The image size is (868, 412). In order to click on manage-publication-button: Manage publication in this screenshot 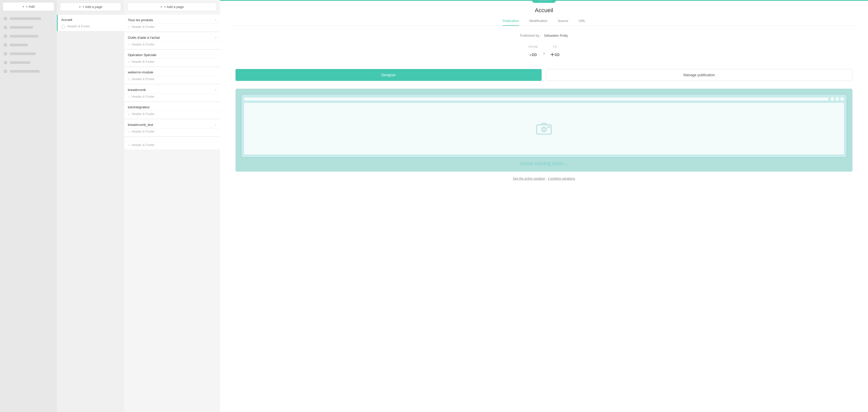, I will do `click(699, 75)`.